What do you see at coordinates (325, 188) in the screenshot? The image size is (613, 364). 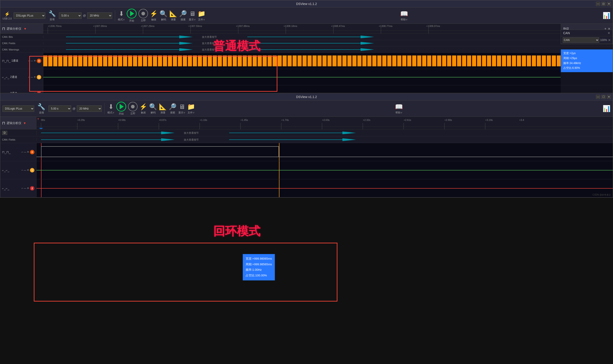 I see `ch2-2-signal-line` at bounding box center [325, 188].